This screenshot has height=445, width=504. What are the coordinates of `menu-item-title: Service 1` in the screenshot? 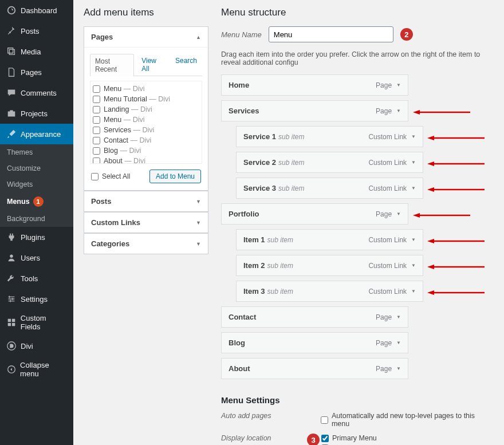 It's located at (260, 136).